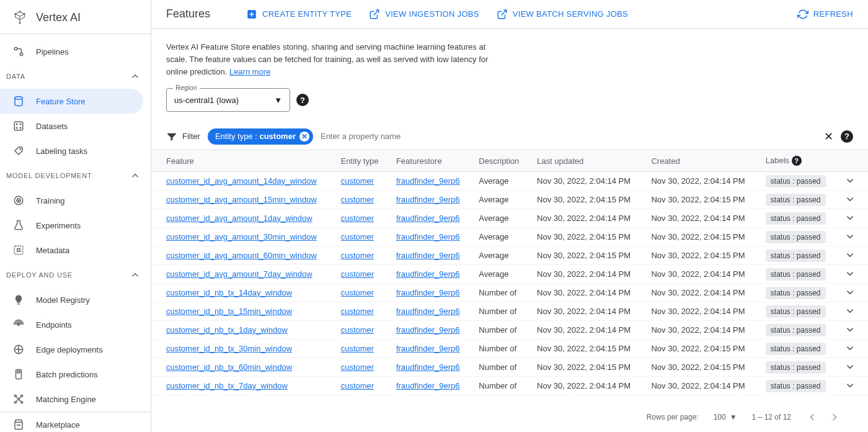 The height and width of the screenshot is (432, 868). Describe the element at coordinates (828, 137) in the screenshot. I see `clear-filter-icon: ✕` at that location.